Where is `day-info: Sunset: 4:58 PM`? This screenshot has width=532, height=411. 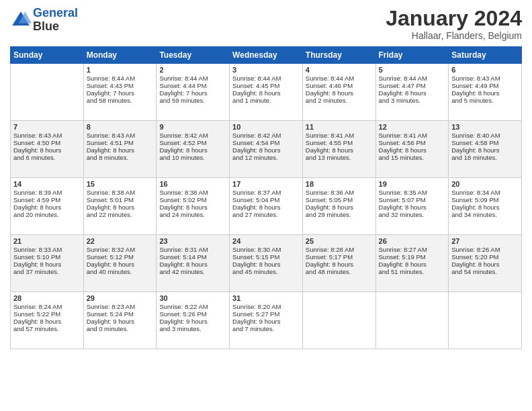 day-info: Sunset: 4:58 PM is located at coordinates (485, 142).